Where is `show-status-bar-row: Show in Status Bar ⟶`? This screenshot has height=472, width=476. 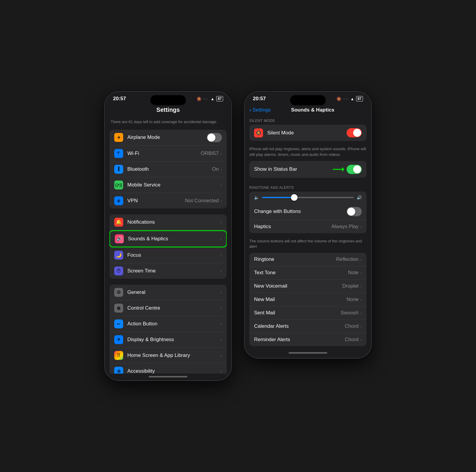
show-status-bar-row: Show in Status Bar ⟶ is located at coordinates (308, 170).